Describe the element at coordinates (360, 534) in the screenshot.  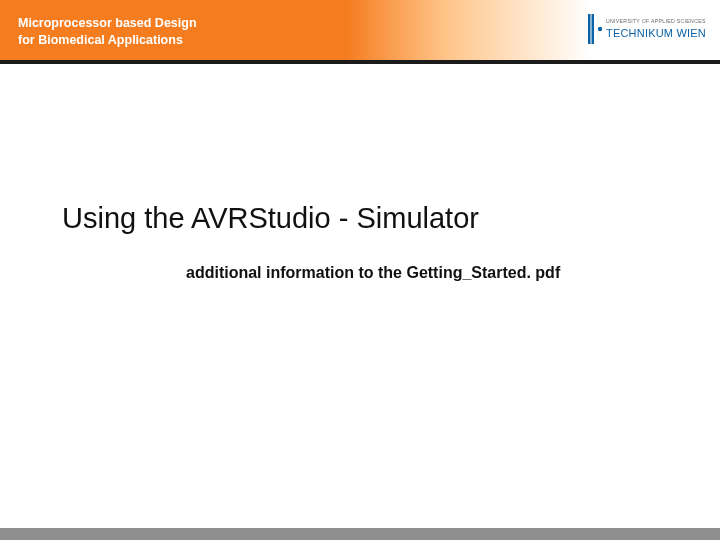
I see `slide-footer-bar` at that location.